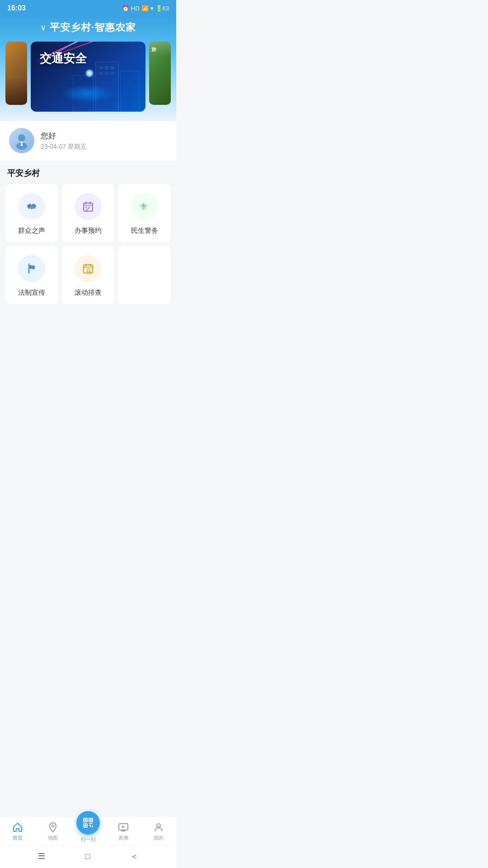  I want to click on status-bar: 16:03 ⏰ HD 📶 ▾ 🔋63, so click(88, 8).